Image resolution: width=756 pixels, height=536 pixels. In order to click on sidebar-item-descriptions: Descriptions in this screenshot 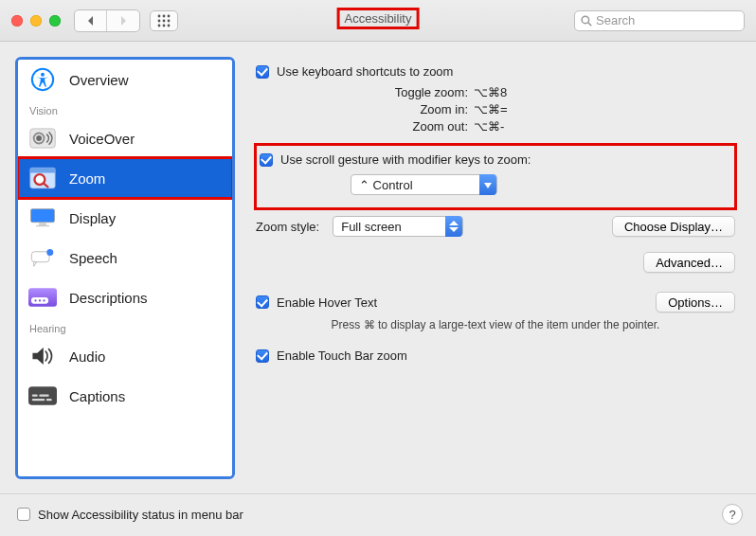, I will do `click(125, 297)`.